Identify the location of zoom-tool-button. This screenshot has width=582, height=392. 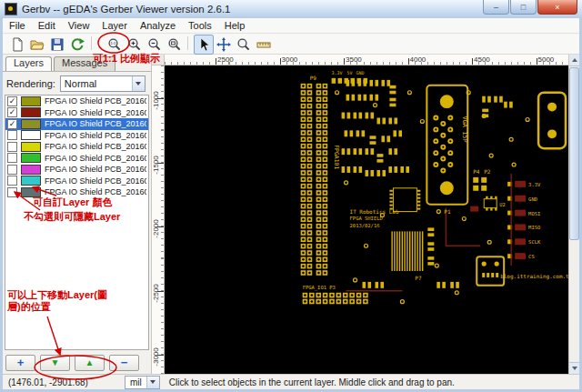
(244, 45).